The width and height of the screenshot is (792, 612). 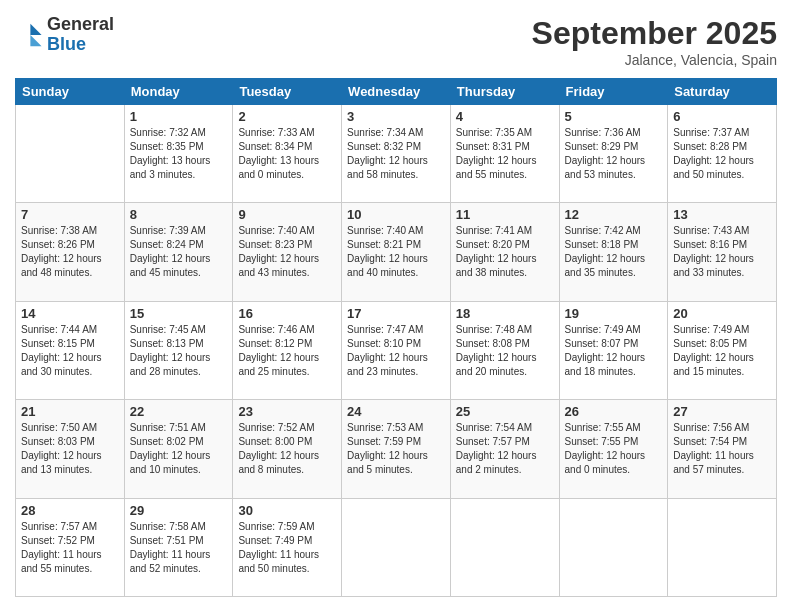 I want to click on calendar-cell: 4Sunrise: 7:35 AM Sunset: 8:31 PM Daylig…, so click(x=504, y=154).